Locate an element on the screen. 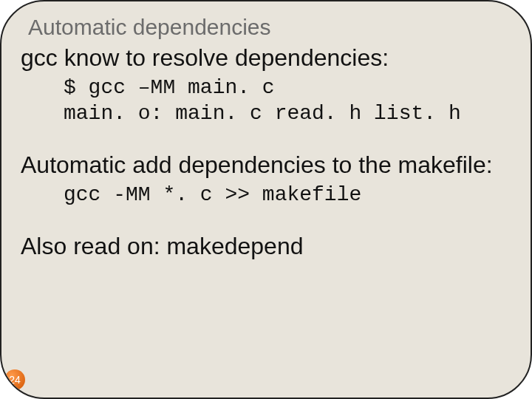 This screenshot has height=399, width=532. slide-title: Automatic dependencies is located at coordinates (270, 27).